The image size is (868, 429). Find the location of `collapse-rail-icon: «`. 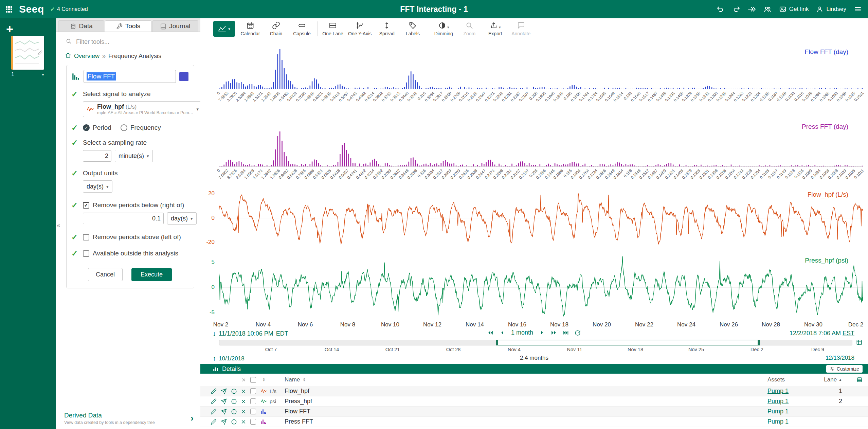

collapse-rail-icon: « is located at coordinates (58, 225).